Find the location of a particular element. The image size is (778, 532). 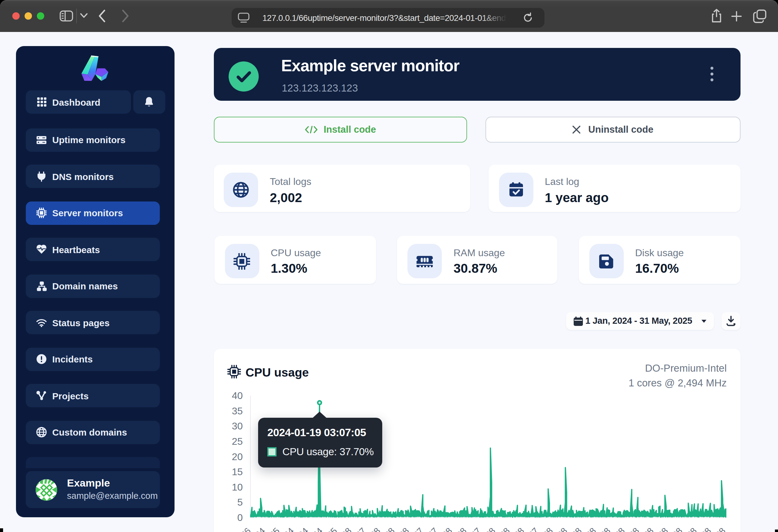

svg-text: 0 is located at coordinates (240, 517).